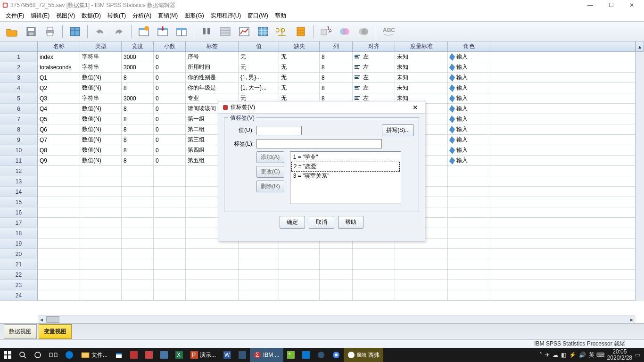  I want to click on menu-窗口(W): 窗口(W), so click(257, 16).